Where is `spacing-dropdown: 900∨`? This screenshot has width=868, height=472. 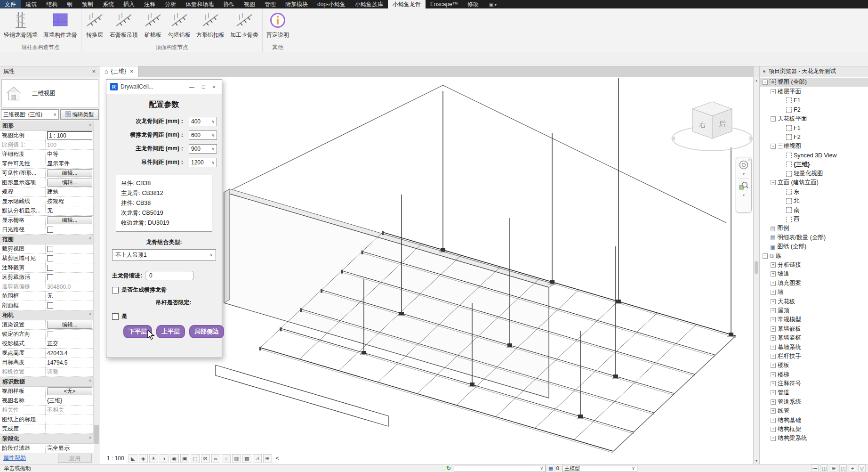 spacing-dropdown: 900∨ is located at coordinates (203, 149).